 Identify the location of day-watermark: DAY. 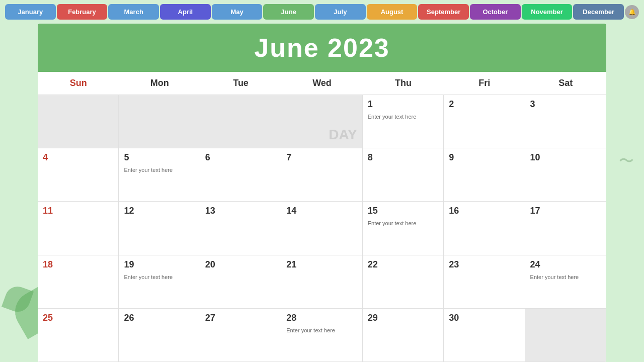
(343, 135).